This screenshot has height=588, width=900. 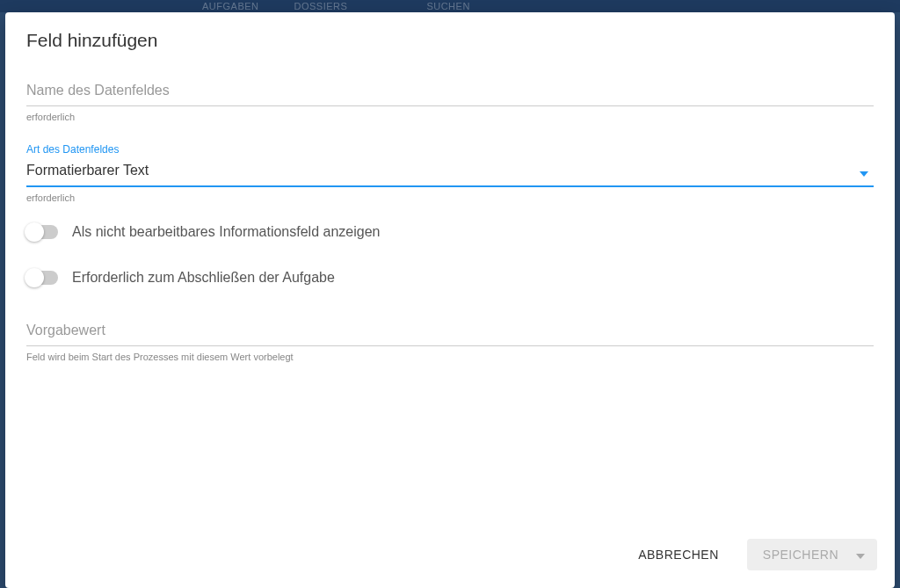 I want to click on cancel-button: ABBRECHEN, so click(x=679, y=555).